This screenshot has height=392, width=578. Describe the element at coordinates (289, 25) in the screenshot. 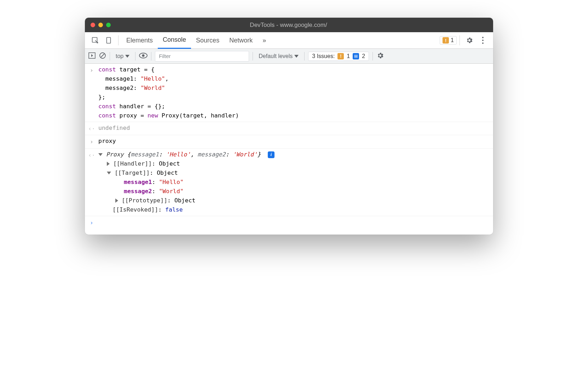

I see `titlebar: DevTools - www.google.com/` at that location.